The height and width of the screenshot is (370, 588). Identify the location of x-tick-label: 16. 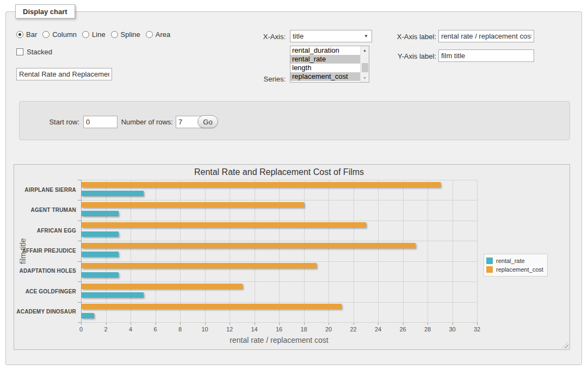
(279, 329).